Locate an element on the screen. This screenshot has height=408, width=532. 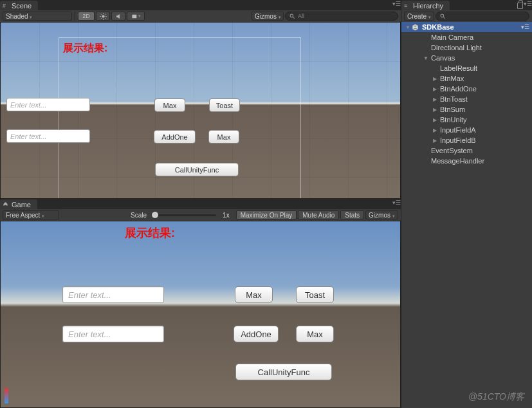
hierarchy-item-label: BtnMax is located at coordinates (452, 79).